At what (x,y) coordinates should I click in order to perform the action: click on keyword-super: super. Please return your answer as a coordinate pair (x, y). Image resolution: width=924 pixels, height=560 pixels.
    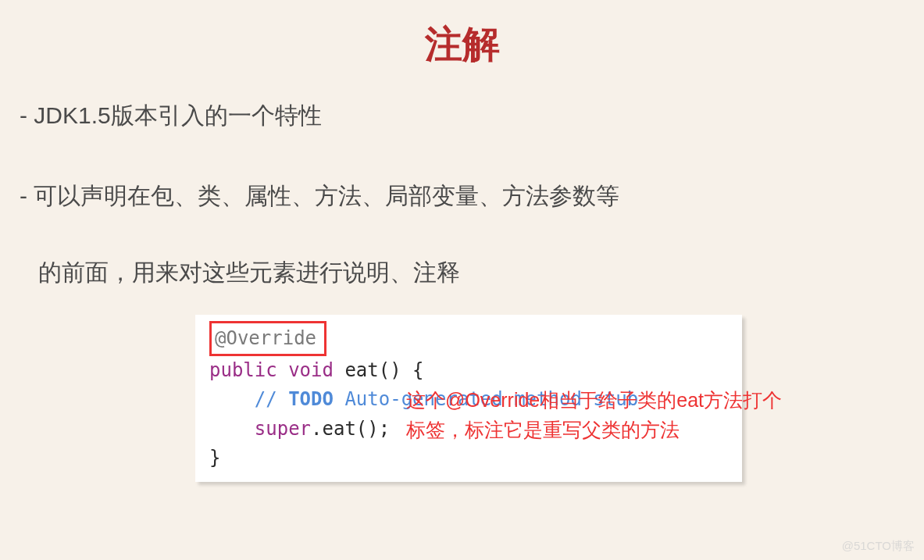
    Looking at the image, I should click on (283, 429).